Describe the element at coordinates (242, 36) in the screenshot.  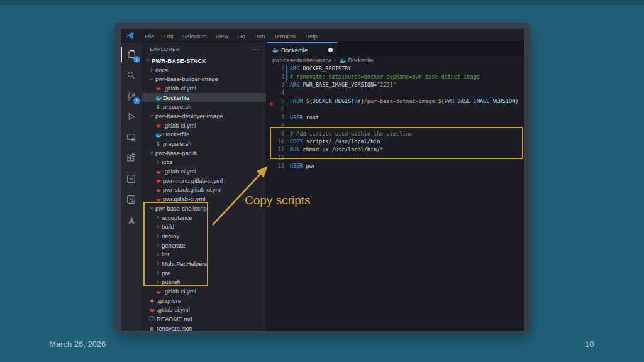
I see `menu-item-go: Go` at that location.